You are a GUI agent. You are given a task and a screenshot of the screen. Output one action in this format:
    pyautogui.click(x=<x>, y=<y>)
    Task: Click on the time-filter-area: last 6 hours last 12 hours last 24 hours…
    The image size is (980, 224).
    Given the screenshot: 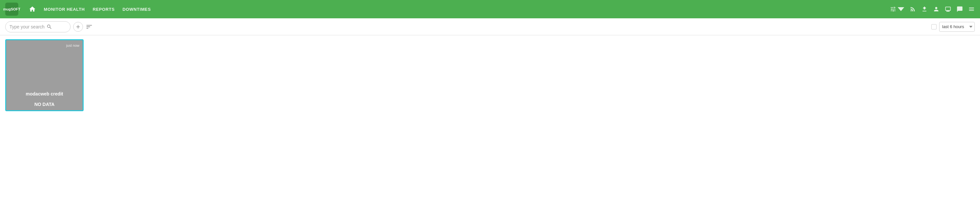 What is the action you would take?
    pyautogui.click(x=953, y=27)
    